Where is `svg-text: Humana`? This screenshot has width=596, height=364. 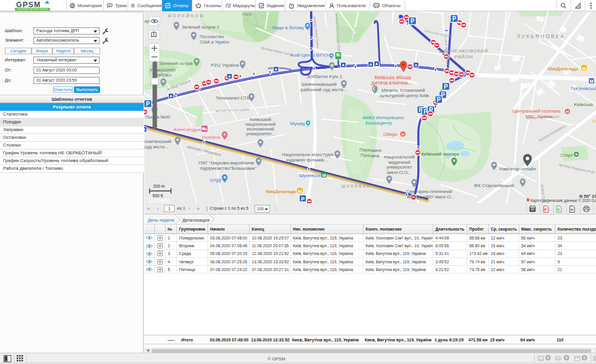 svg-text: Humana is located at coordinates (211, 137).